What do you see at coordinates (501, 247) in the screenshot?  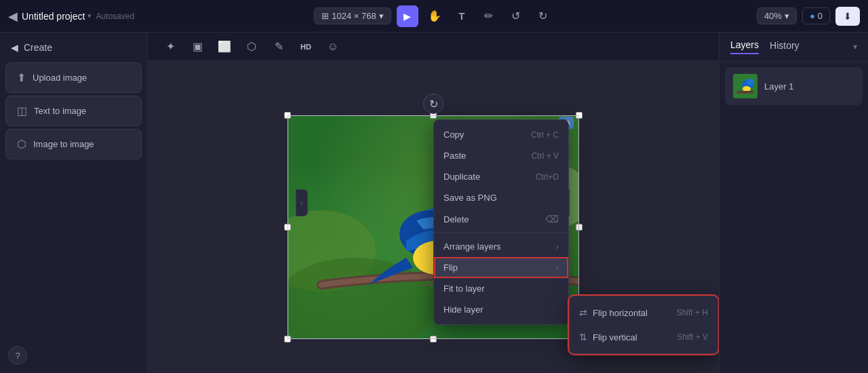 I see `menu-item-arrange-layers: Arrange layers ›` at bounding box center [501, 247].